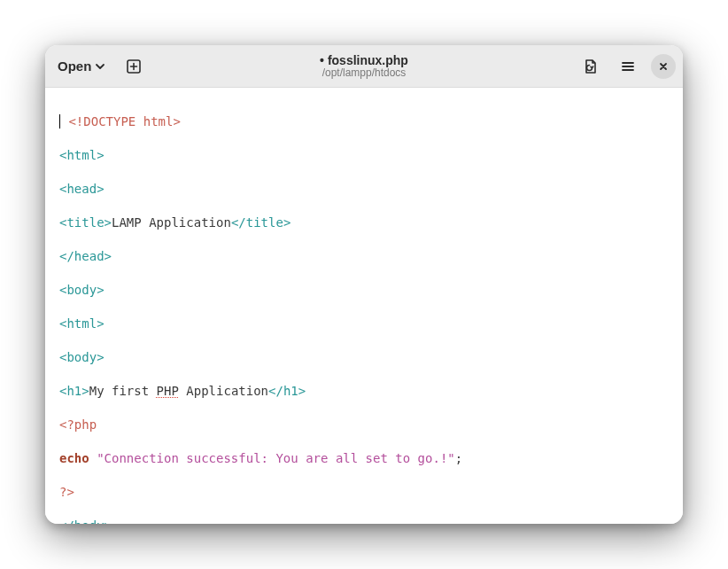 This screenshot has width=728, height=569. Describe the element at coordinates (628, 66) in the screenshot. I see `hamburger-icon` at that location.